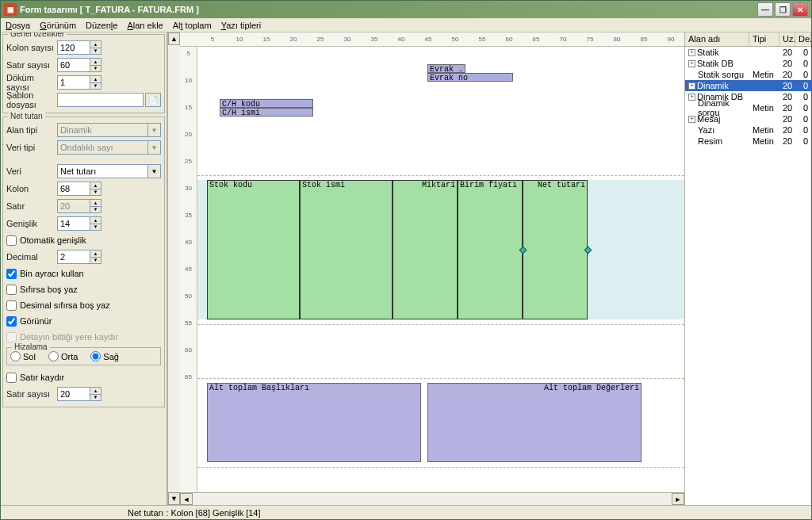 Image resolution: width=812 pixels, height=520 pixels. Describe the element at coordinates (406, 512) in the screenshot. I see `statusbar: Net tutarı : Kolon [68] Genişlik [14]` at that location.